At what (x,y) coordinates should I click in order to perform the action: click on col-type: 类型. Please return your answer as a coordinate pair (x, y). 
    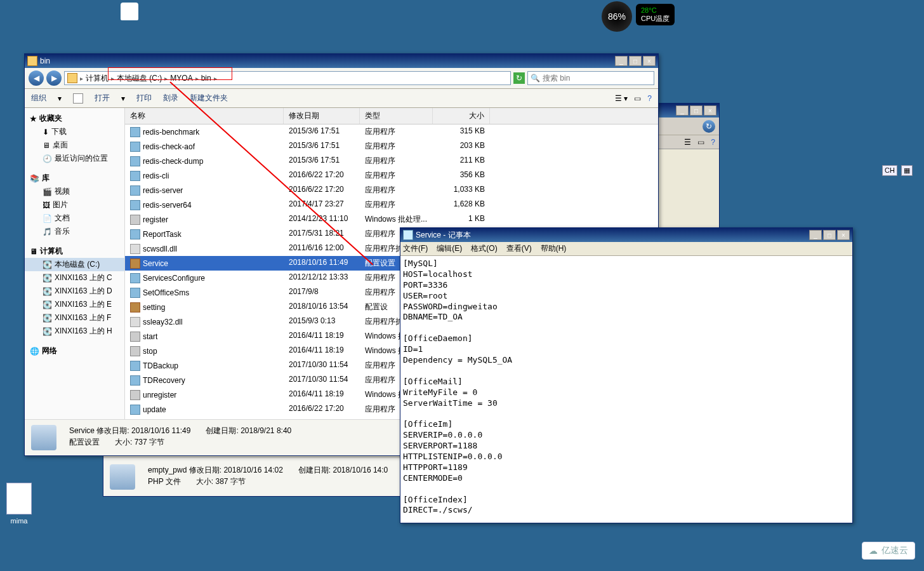
    Looking at the image, I should click on (396, 116).